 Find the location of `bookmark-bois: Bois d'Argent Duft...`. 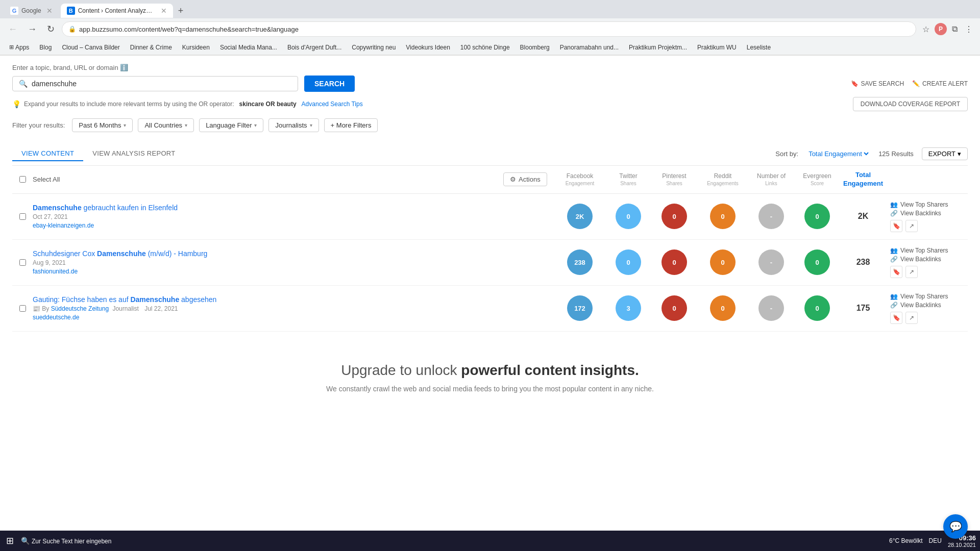

bookmark-bois: Bois d'Argent Duft... is located at coordinates (314, 47).